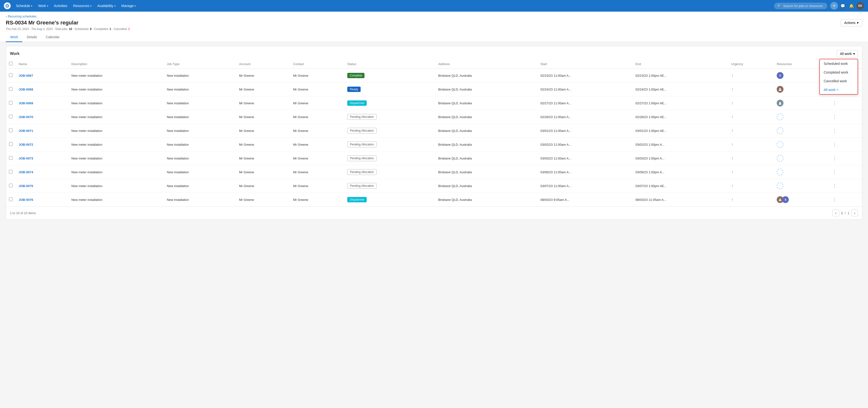 The width and height of the screenshot is (868, 408). Describe the element at coordinates (860, 6) in the screenshot. I see `user-avatar: EK` at that location.